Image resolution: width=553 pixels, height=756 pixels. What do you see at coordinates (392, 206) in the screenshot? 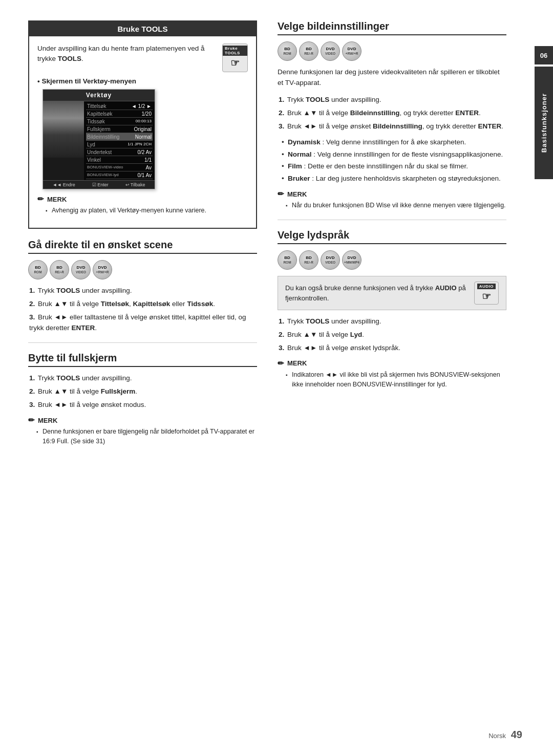
I see `picture-merk-list: Når du bruker funksjonen BD Wise vil ikk…` at bounding box center [392, 206].